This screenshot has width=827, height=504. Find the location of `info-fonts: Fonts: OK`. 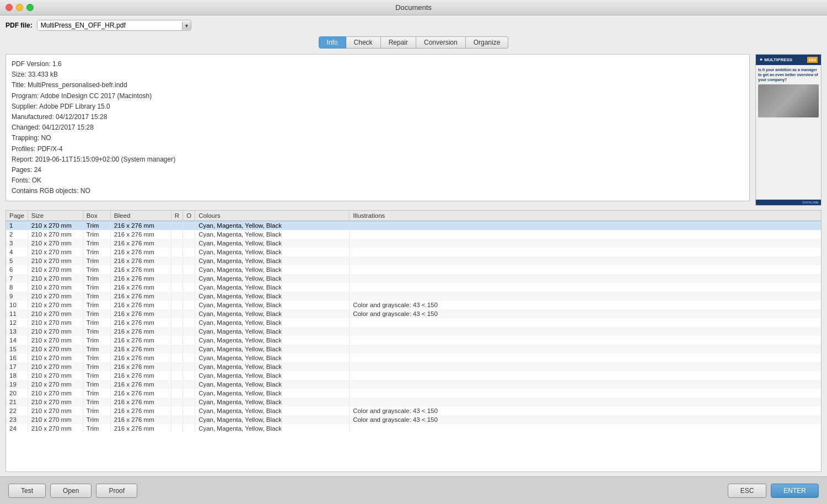

info-fonts: Fonts: OK is located at coordinates (378, 181).